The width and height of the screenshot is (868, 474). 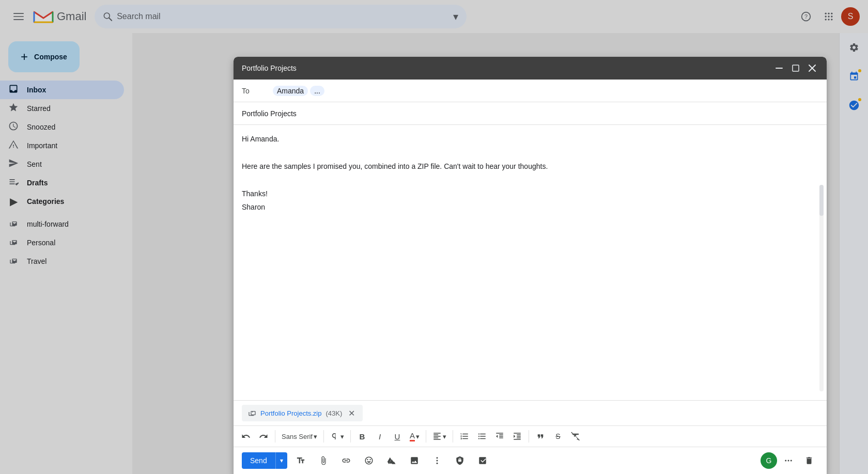 I want to click on zip-icon, so click(x=252, y=413).